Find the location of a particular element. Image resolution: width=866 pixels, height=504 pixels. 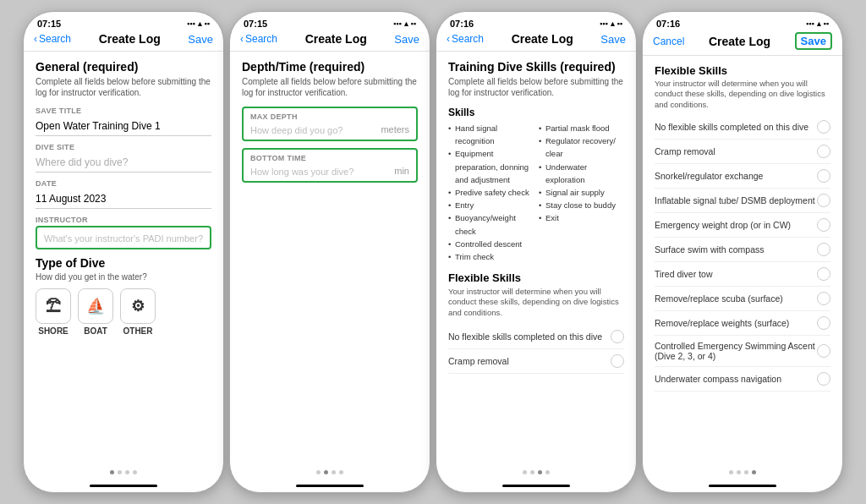

nav-bar-3: ‹ Search Create Log Save is located at coordinates (536, 41).